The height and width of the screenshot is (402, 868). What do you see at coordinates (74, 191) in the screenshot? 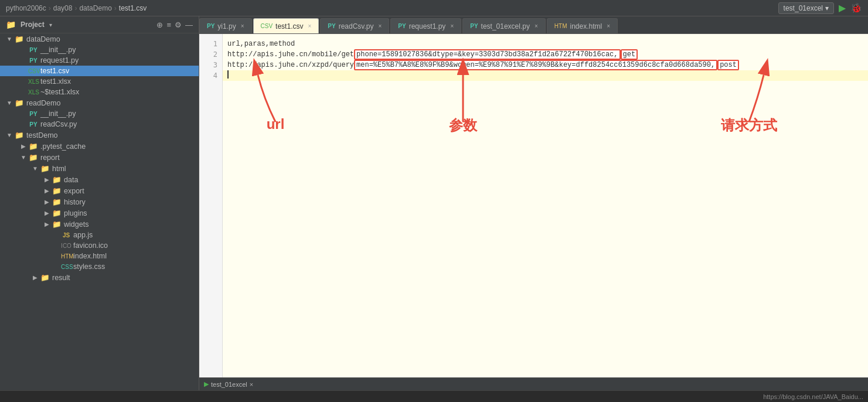
I see `sidebar-item-label: export` at bounding box center [74, 191].